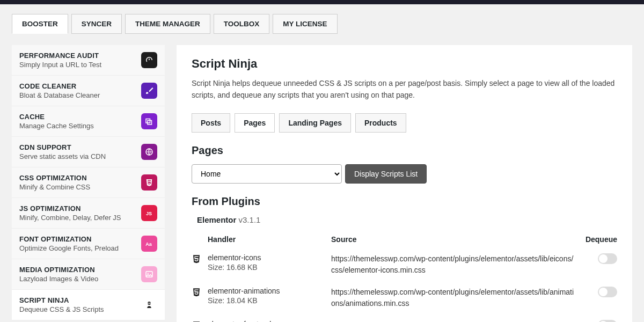 The width and height of the screenshot is (644, 322). I want to click on sidebar-sub: Optimize Google Fonts, Preload, so click(69, 248).